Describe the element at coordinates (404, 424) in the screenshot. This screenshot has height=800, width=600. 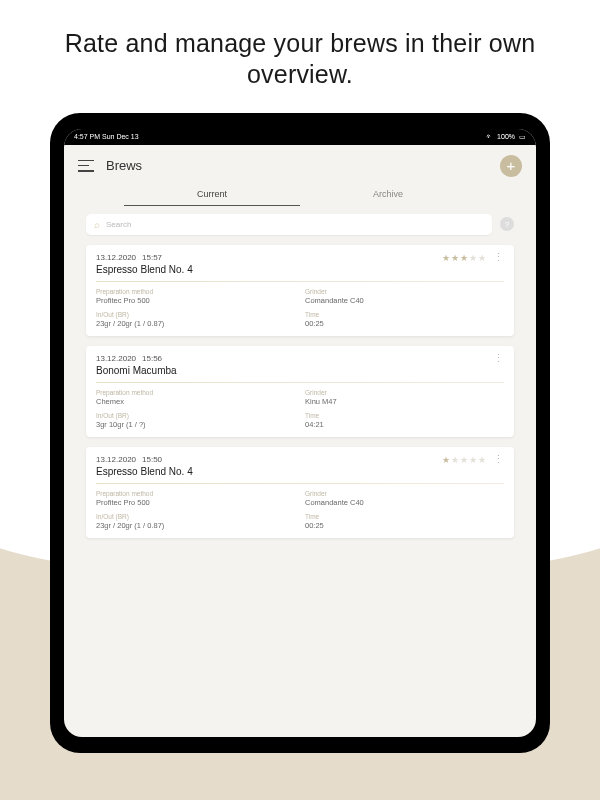
I see `time-value: 04:21` at that location.